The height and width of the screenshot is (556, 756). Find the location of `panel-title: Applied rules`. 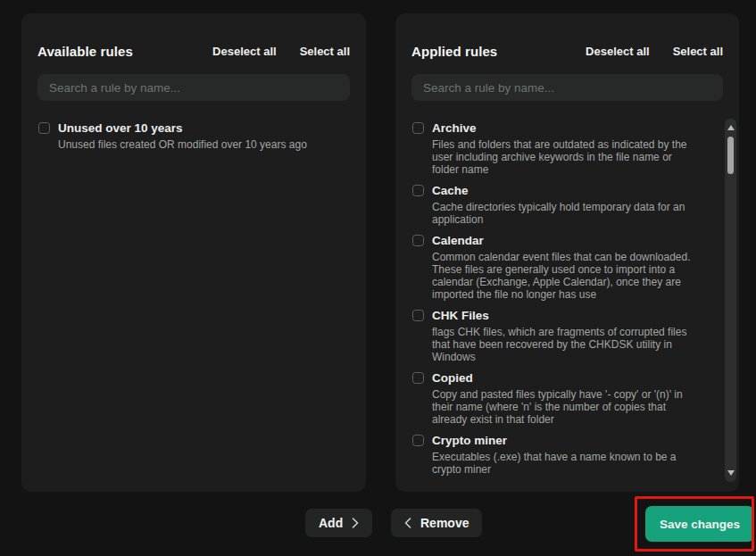

panel-title: Applied rules is located at coordinates (454, 52).